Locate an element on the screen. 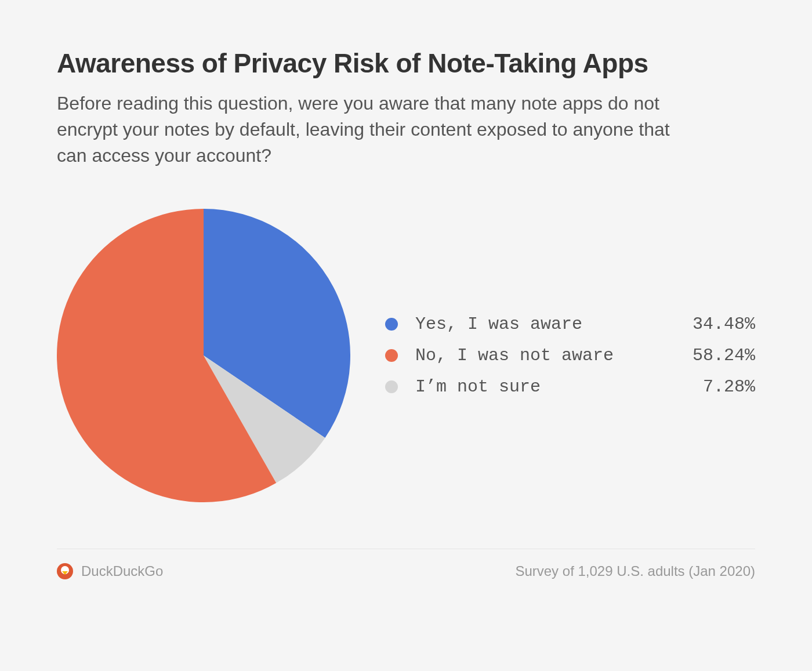  legend-item: Yes, I was aware34.48% is located at coordinates (570, 324).